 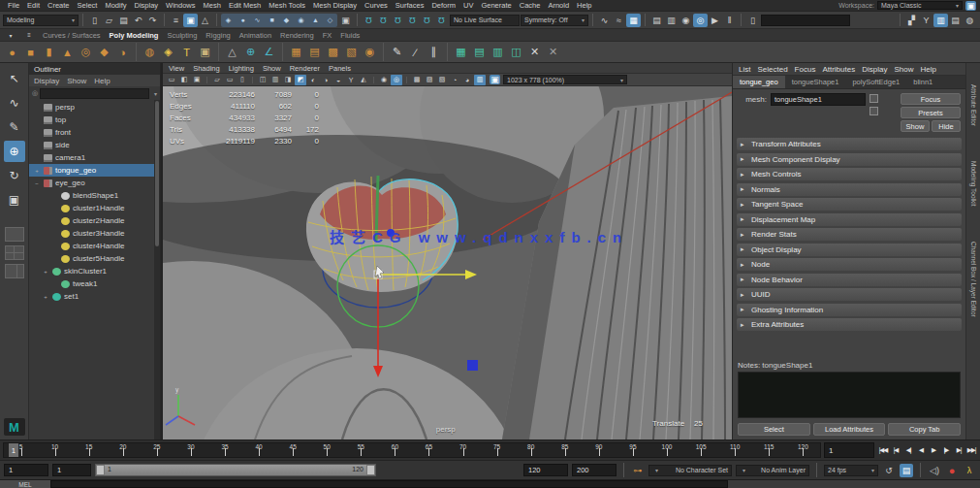 What do you see at coordinates (397, 20) in the screenshot?
I see `snap-point-icon` at bounding box center [397, 20].